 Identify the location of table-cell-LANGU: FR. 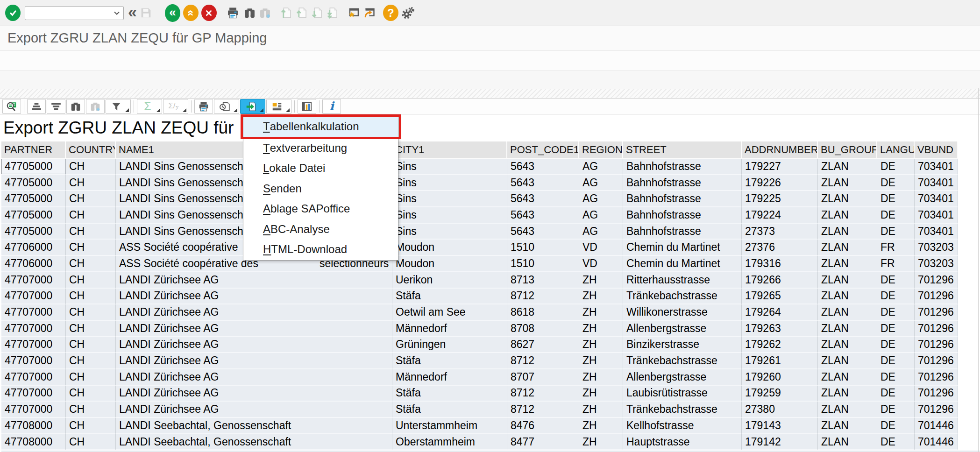
(896, 264).